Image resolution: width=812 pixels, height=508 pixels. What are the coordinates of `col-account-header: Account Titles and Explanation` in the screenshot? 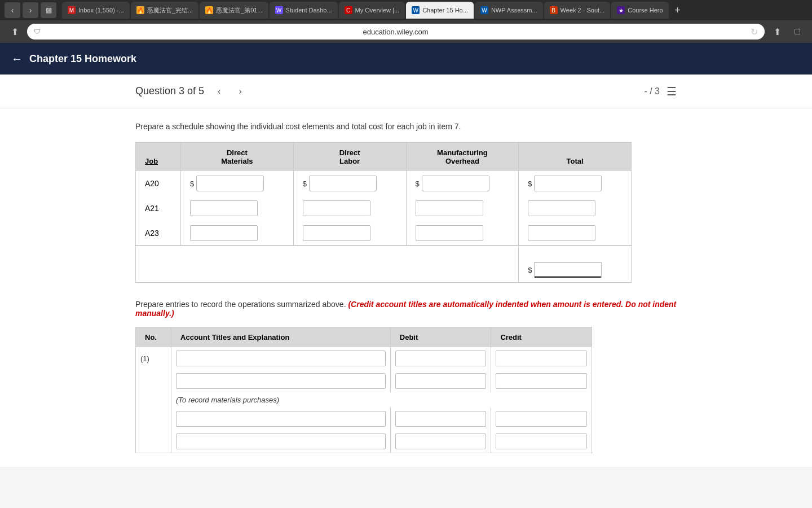 It's located at (281, 338).